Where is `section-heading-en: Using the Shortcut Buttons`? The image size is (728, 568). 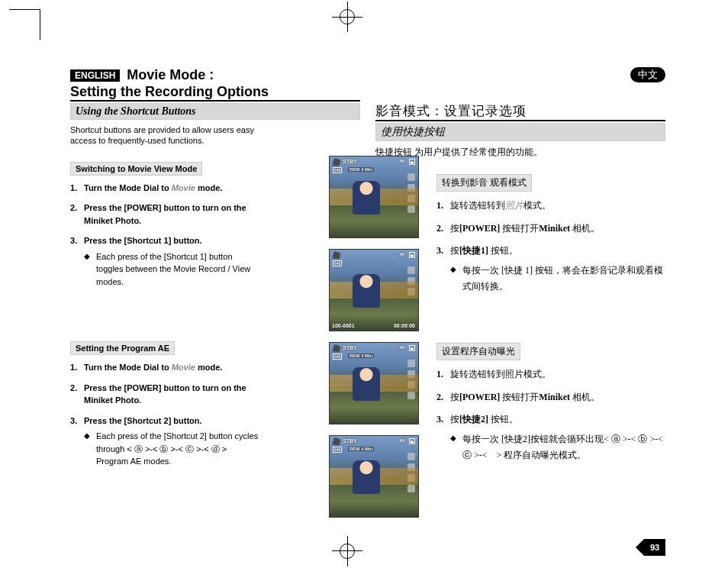
section-heading-en: Using the Shortcut Buttons is located at coordinates (215, 111).